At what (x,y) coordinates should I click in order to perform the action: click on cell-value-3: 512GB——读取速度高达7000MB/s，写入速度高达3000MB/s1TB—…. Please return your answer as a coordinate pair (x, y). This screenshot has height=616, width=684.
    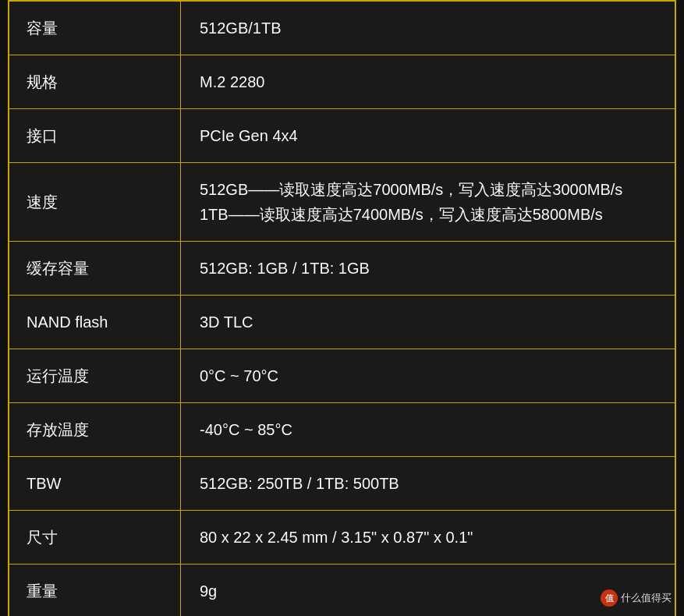
    Looking at the image, I should click on (427, 202).